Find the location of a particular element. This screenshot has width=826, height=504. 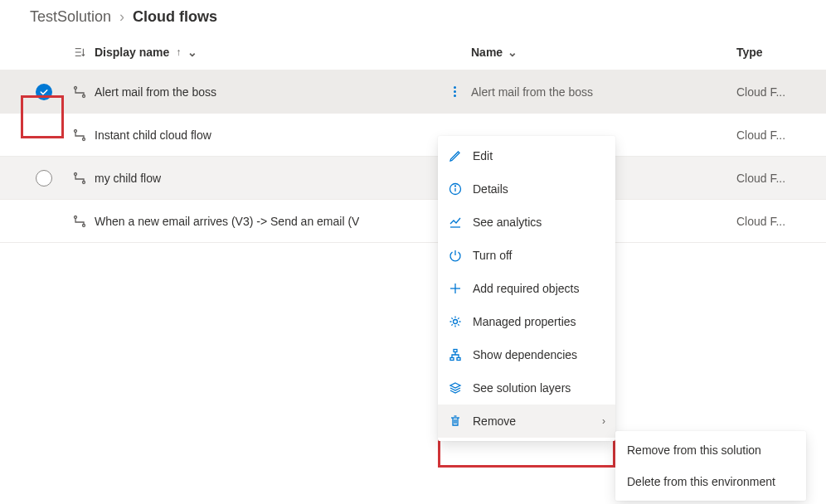

row-checkbox-checked is located at coordinates (44, 92).